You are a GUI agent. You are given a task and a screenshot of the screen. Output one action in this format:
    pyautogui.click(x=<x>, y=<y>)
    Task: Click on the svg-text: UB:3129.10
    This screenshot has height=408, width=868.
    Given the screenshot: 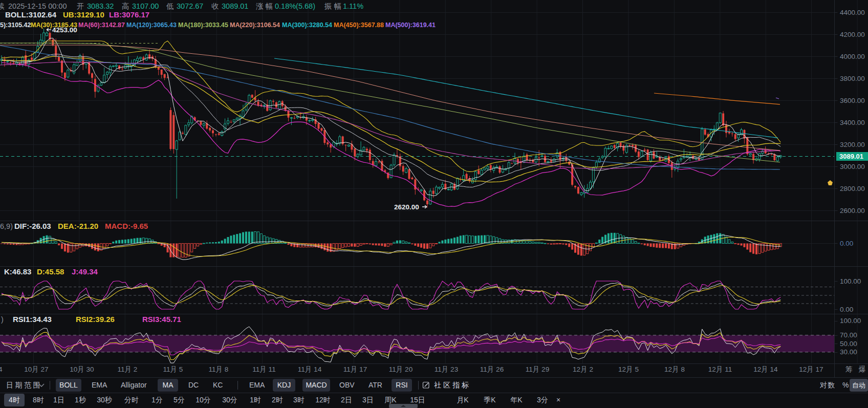 What is the action you would take?
    pyautogui.click(x=84, y=14)
    